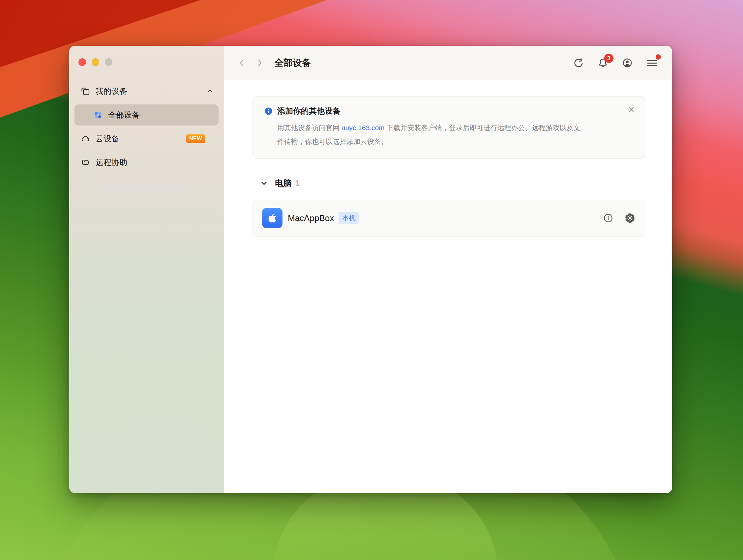 This screenshot has width=743, height=560. What do you see at coordinates (452, 183) in the screenshot?
I see `section-computers: 电脑 1` at bounding box center [452, 183].